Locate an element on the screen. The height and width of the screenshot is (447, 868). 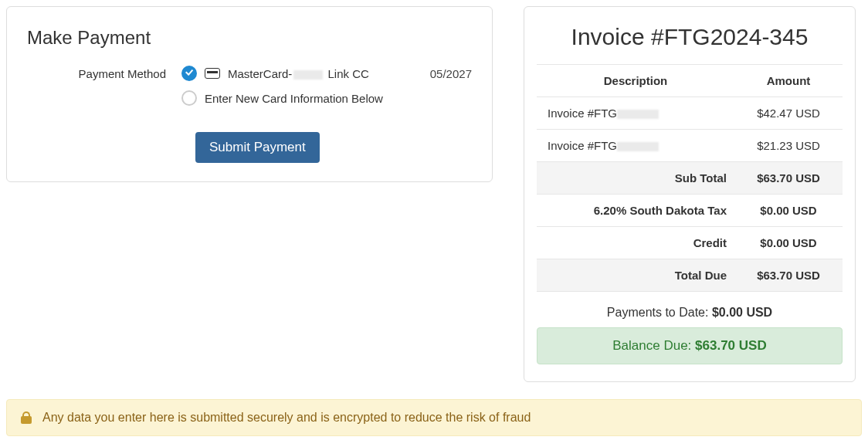
totaldue-row: Total Due $63.70 USD is located at coordinates (690, 276).